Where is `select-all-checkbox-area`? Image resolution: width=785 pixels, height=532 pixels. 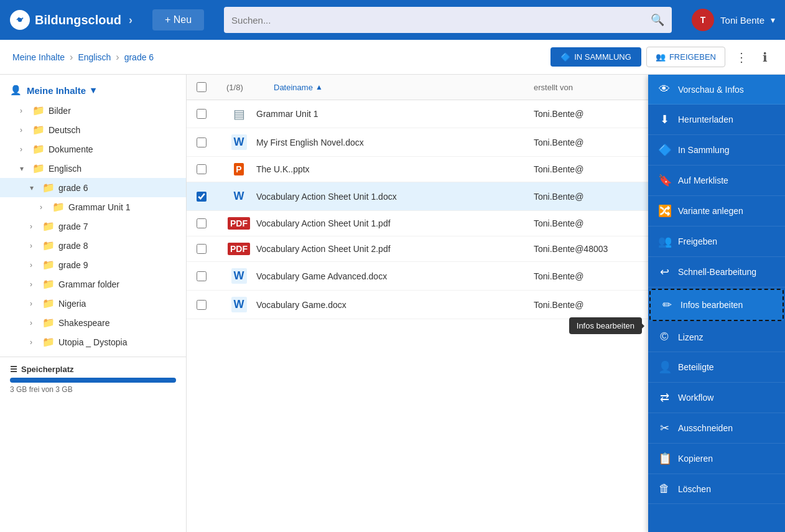 select-all-checkbox-area is located at coordinates (209, 87).